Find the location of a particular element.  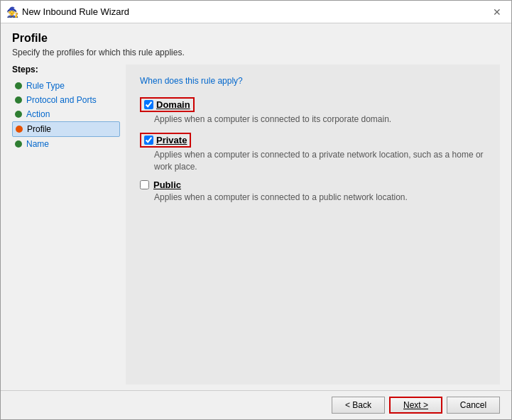

domain-description: Applies when a computer is connected to … is located at coordinates (320, 119).